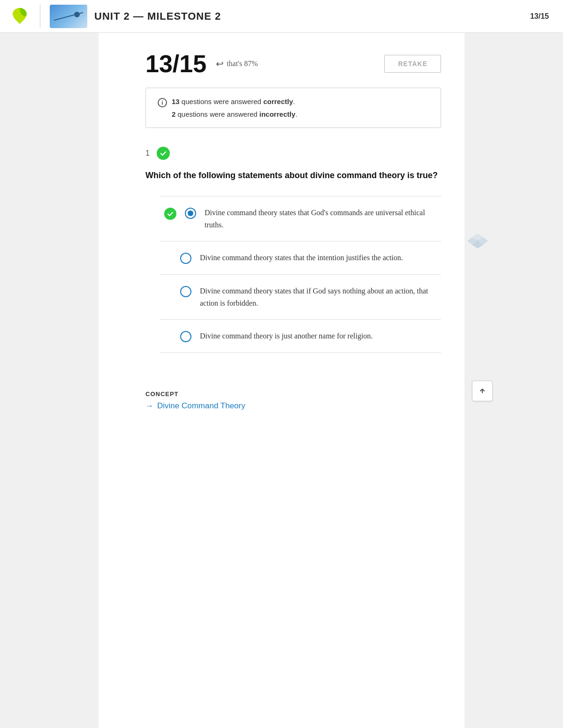 The width and height of the screenshot is (563, 728). Describe the element at coordinates (301, 258) in the screenshot. I see `answer-text-b: Divine command theory states that the in…` at that location.